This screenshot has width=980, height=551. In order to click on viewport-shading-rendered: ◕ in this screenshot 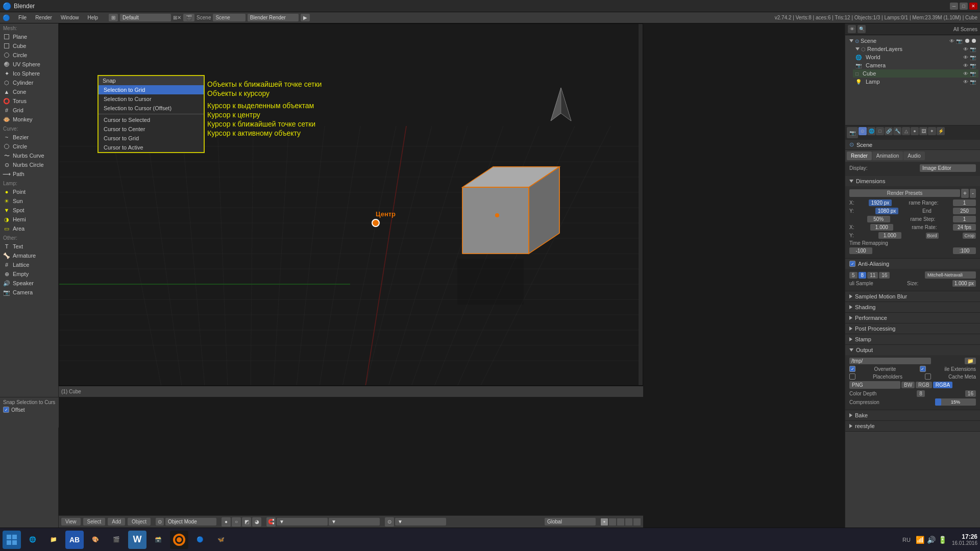, I will do `click(257, 522)`.